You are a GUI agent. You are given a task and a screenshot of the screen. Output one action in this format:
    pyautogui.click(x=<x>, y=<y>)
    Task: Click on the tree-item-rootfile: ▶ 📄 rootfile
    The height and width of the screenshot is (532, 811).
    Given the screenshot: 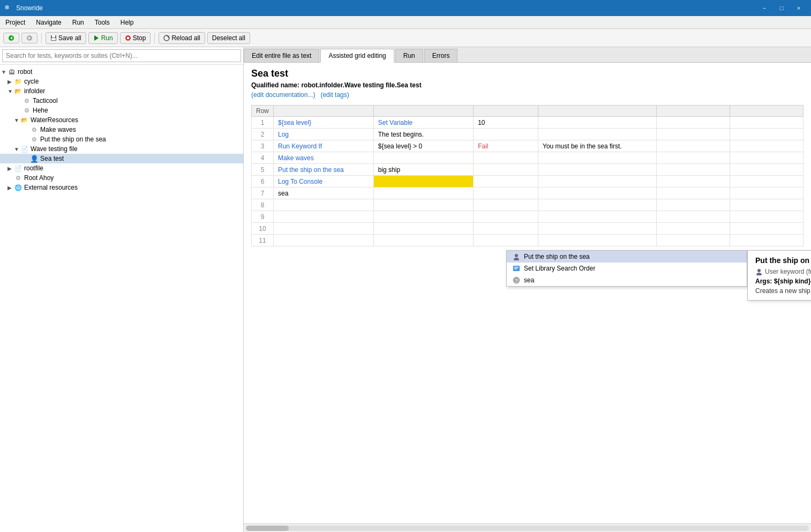 What is the action you would take?
    pyautogui.click(x=122, y=168)
    